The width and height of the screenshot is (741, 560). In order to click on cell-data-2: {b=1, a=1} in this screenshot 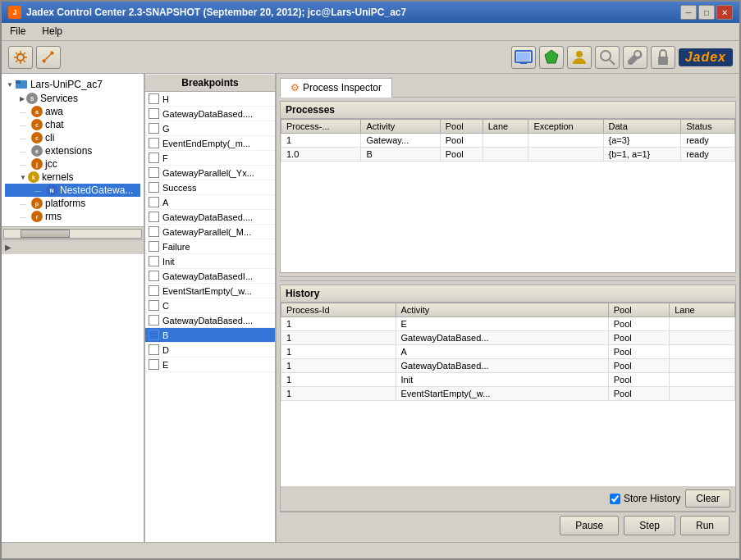, I will do `click(642, 154)`.